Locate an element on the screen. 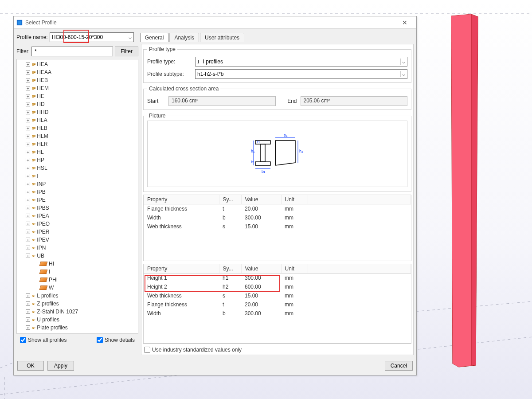 The height and width of the screenshot is (399, 532). tree-item: +$FU profiles is located at coordinates (82, 320).